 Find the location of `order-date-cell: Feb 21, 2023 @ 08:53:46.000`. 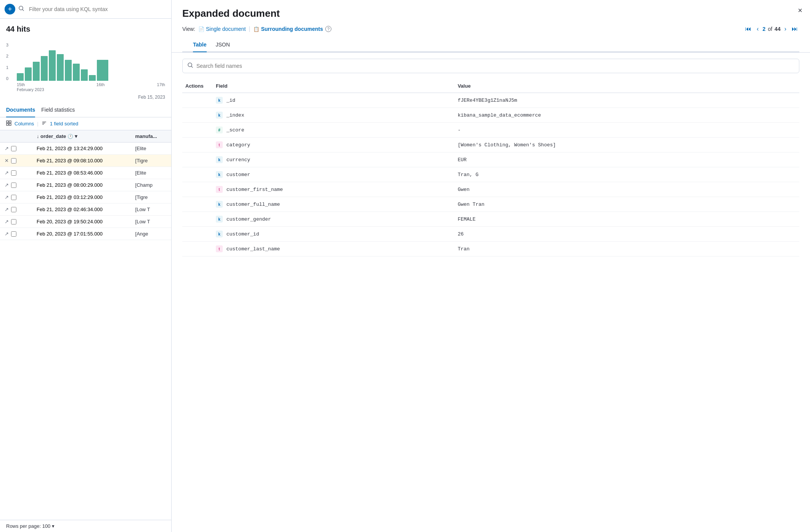

order-date-cell: Feb 21, 2023 @ 08:53:46.000 is located at coordinates (82, 173).